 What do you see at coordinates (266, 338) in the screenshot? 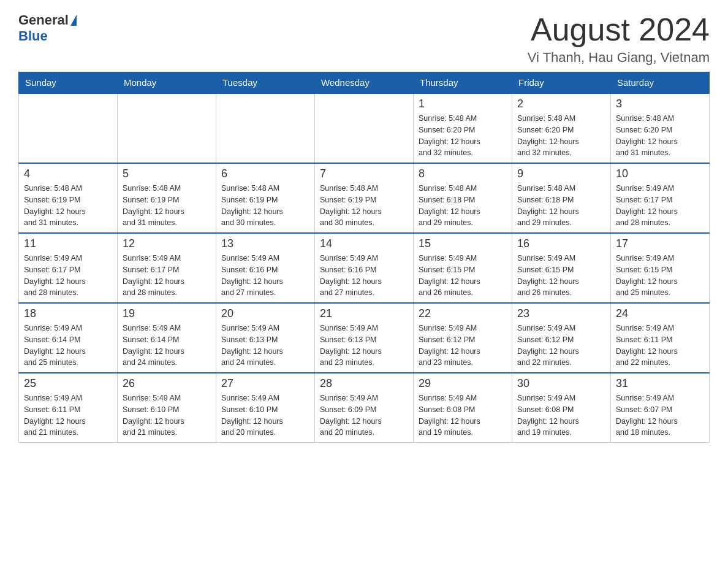
I see `calendar-cell: 20Sunrise: 5:49 AM Sunset: 6:13 PM Dayli…` at bounding box center [266, 338].